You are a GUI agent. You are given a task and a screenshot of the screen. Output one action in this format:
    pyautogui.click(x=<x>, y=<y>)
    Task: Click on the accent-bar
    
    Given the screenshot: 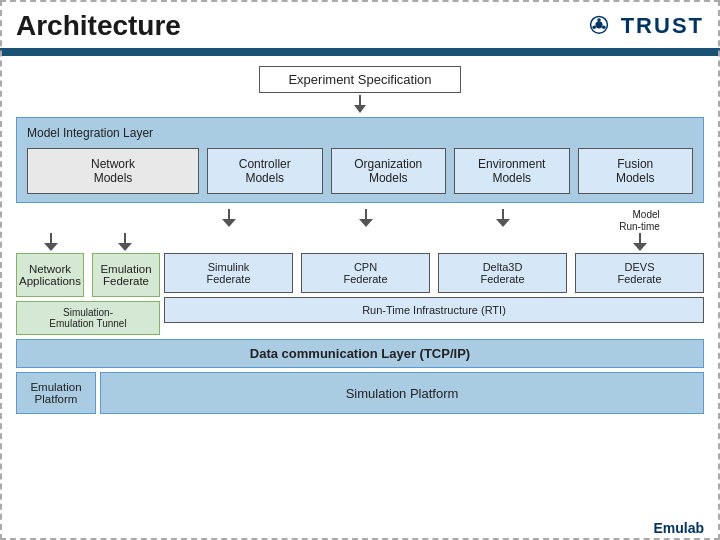 What is the action you would take?
    pyautogui.click(x=360, y=52)
    